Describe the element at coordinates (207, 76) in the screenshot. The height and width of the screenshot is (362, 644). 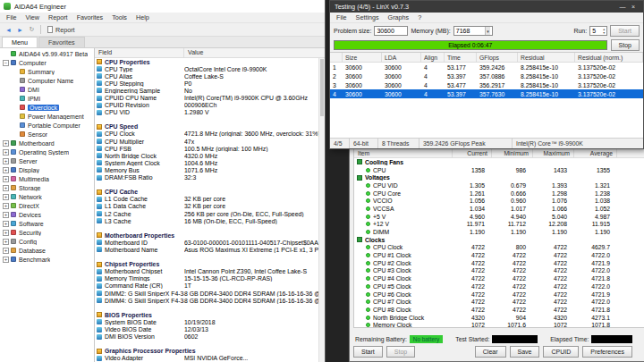
I see `property-row: CPU AliasCoffee Lake-S` at that location.